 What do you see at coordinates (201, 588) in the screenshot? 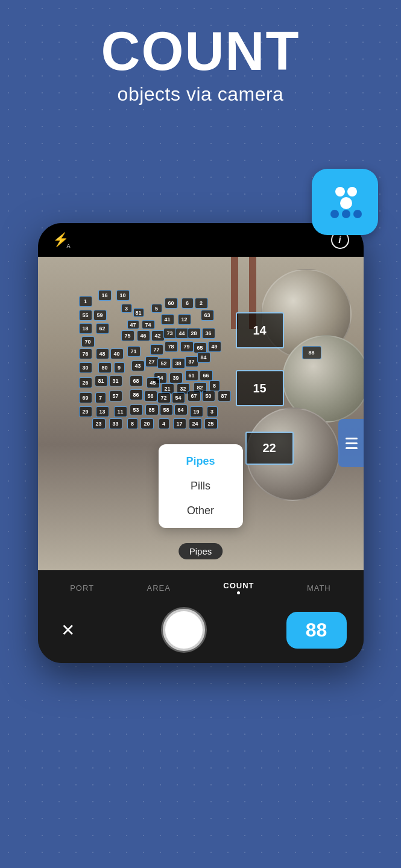
I see `nav-tabs: PORT AREA COUNT MATH` at bounding box center [201, 588].